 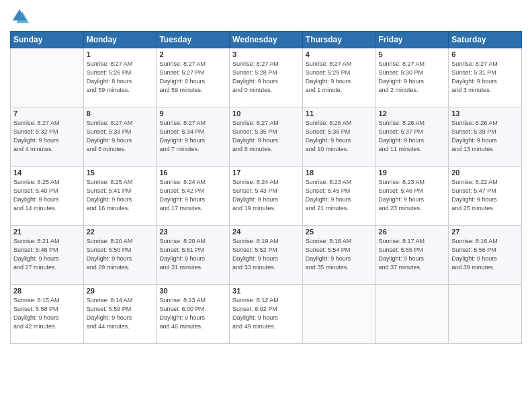 I want to click on calendar-cell: 12Sunrise: 8:26 AMSunset: 5:37 PMDayligh…, so click(x=412, y=137).